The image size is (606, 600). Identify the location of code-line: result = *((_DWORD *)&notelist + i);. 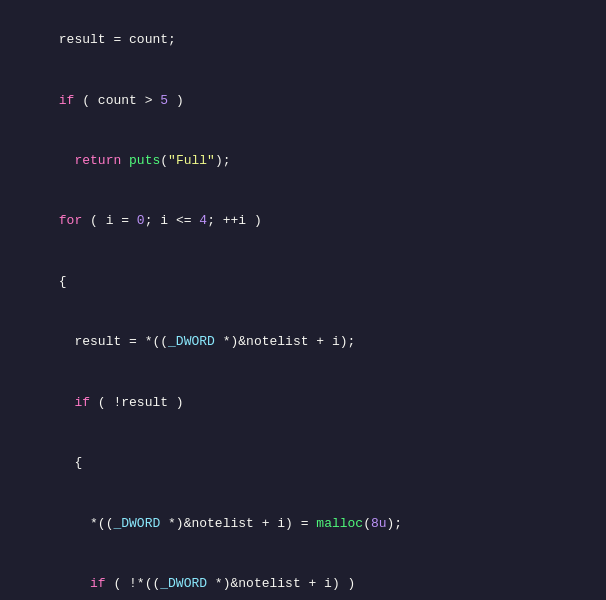
(303, 342).